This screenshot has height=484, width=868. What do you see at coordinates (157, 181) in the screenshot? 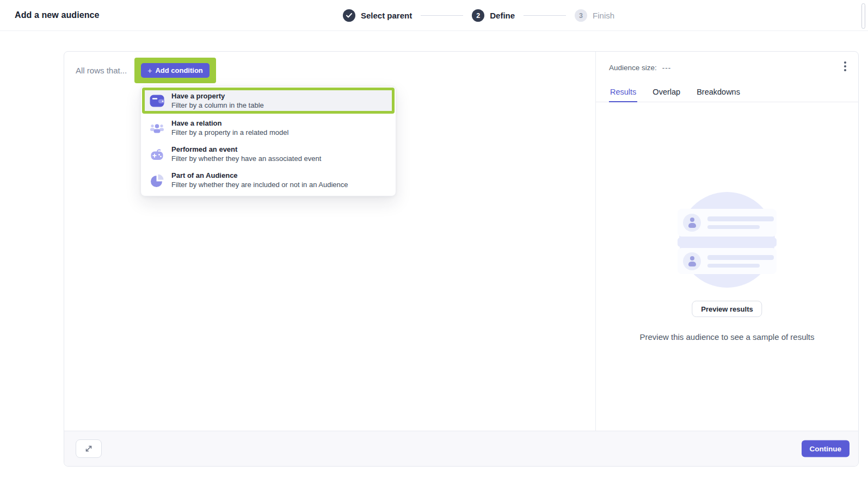
I see `pie-chart-icon` at bounding box center [157, 181].